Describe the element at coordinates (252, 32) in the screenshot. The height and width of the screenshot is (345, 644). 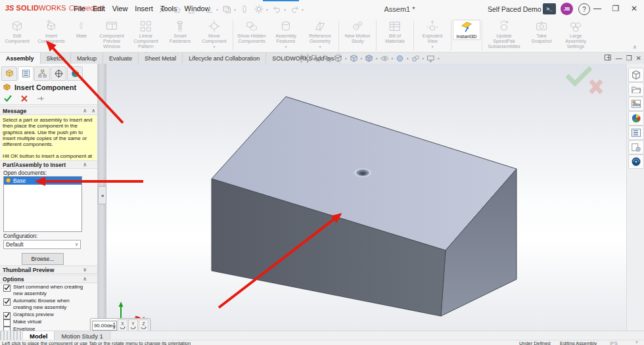
I see `show-hidden-components-button: Show Hidden Components` at that location.